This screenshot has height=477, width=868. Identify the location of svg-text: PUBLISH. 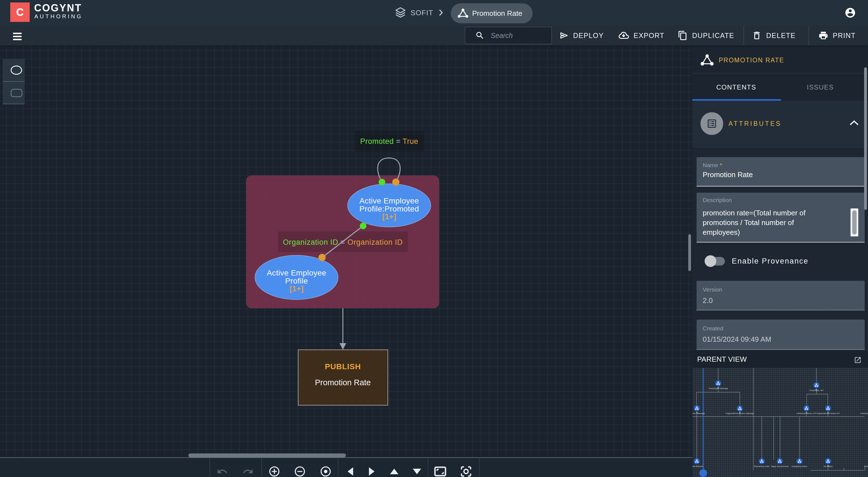
(343, 367).